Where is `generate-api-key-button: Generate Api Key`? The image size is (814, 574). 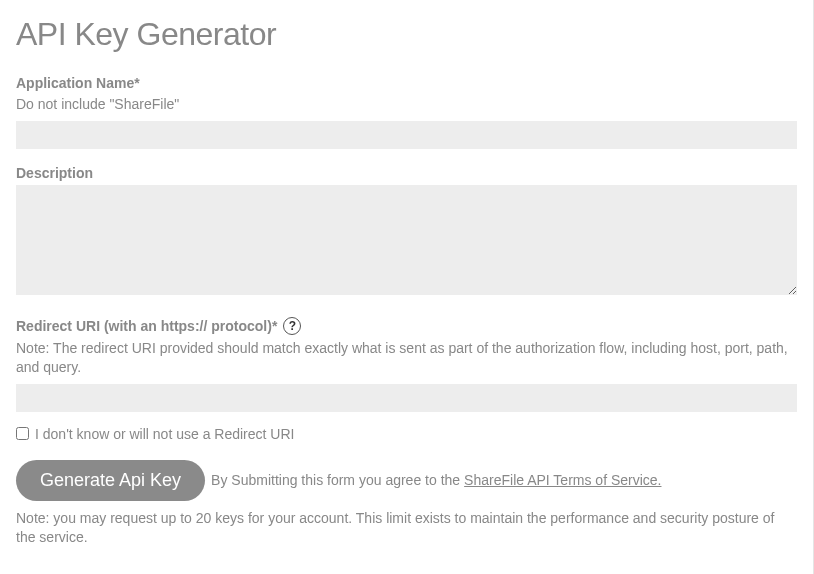
generate-api-key-button: Generate Api Key is located at coordinates (110, 480).